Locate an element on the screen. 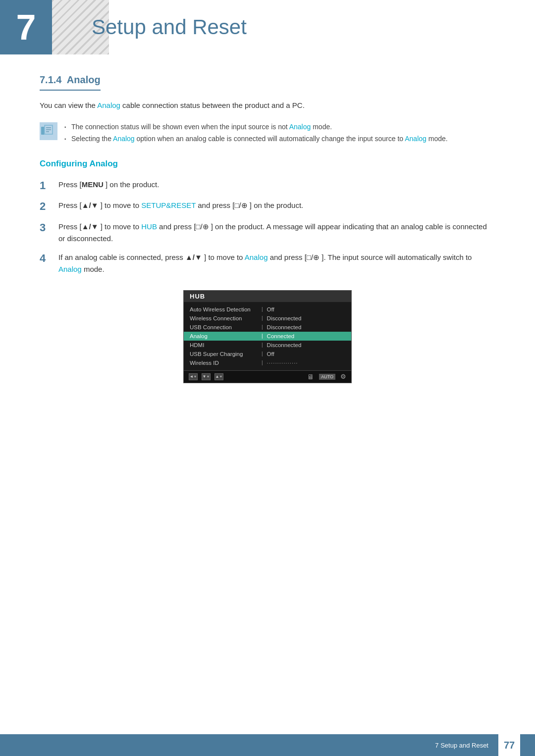 This screenshot has height=756, width=535. chapter-number: 7 is located at coordinates (26, 27).